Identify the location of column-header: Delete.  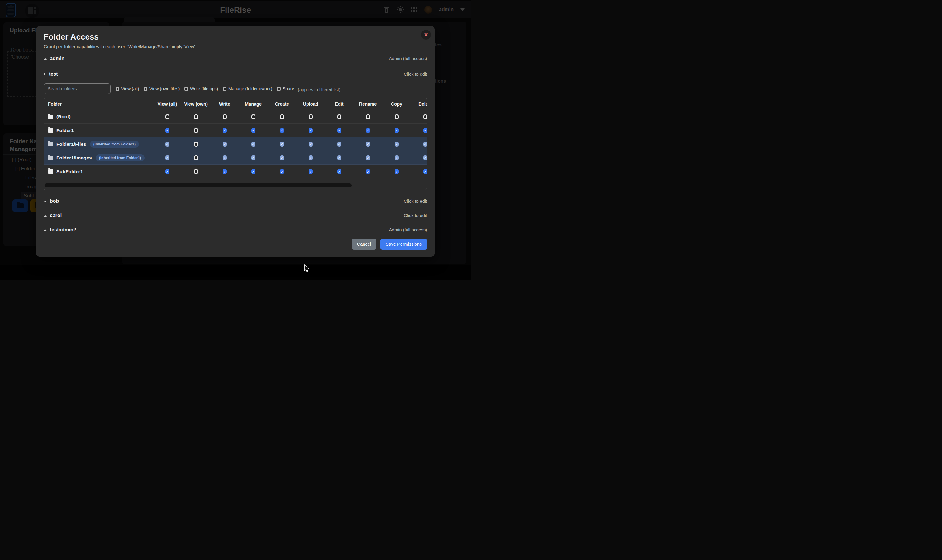
(419, 104).